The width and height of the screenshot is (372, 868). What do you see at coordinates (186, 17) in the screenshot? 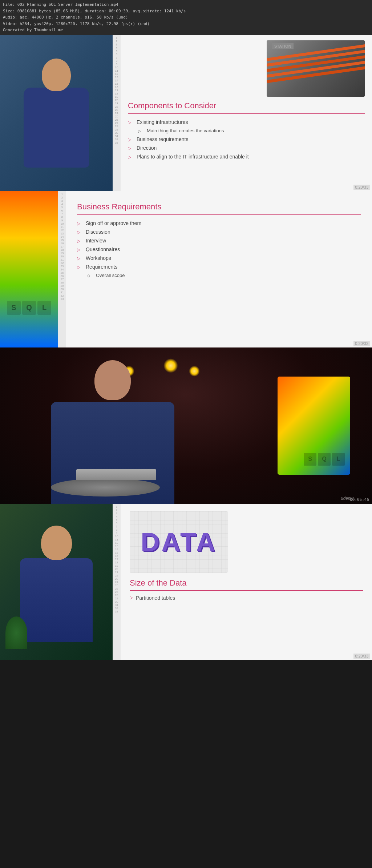
I see `meta-audio: Audio: aac, 44000 Hz, 2 channels, s16, 5…` at bounding box center [186, 17].